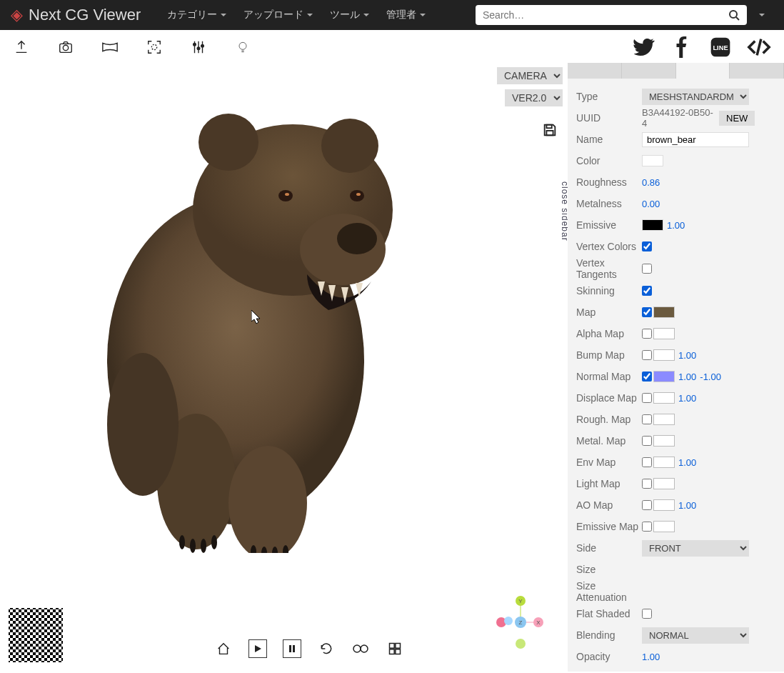 This screenshot has height=673, width=784. Describe the element at coordinates (647, 246) in the screenshot. I see `vertex-colors-checkbox` at that location.